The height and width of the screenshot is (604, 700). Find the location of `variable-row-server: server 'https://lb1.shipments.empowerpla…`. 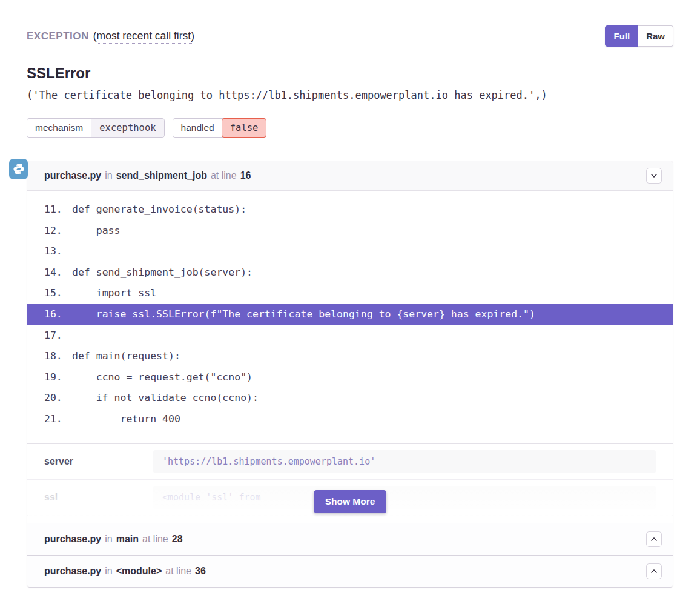

variable-row-server: server 'https://lb1.shipments.empowerpla… is located at coordinates (350, 462).